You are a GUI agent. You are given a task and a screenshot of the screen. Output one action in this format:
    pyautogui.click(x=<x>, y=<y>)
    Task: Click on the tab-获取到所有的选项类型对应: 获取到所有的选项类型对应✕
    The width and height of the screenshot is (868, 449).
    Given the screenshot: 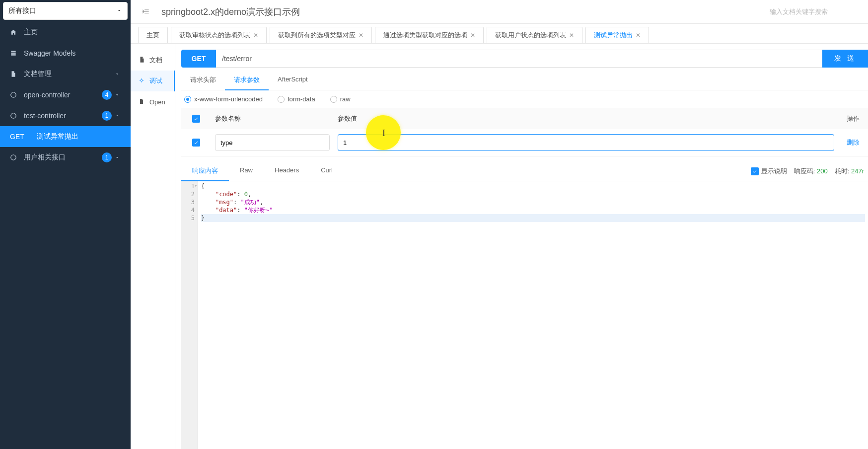 What is the action you would take?
    pyautogui.click(x=321, y=35)
    